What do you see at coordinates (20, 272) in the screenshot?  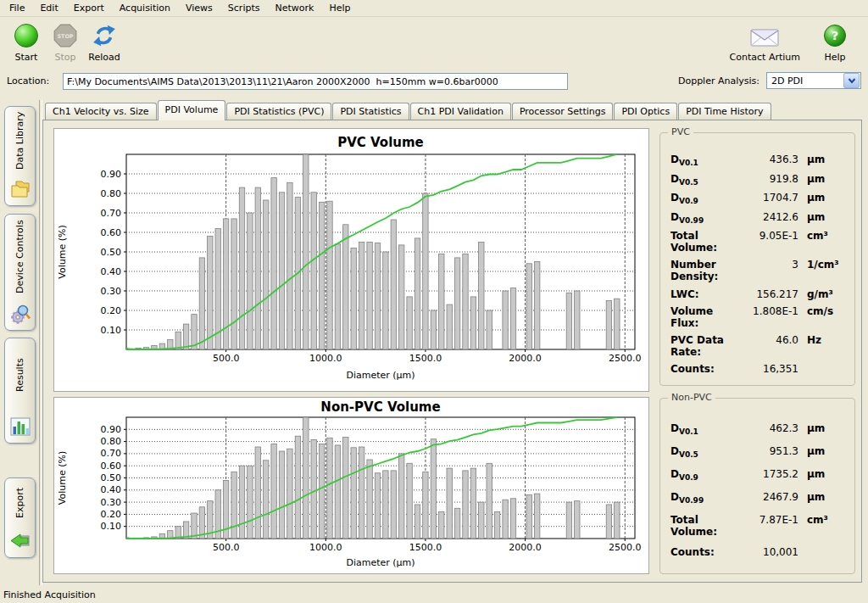 I see `sidebar-item-device-controls: Device Controls` at bounding box center [20, 272].